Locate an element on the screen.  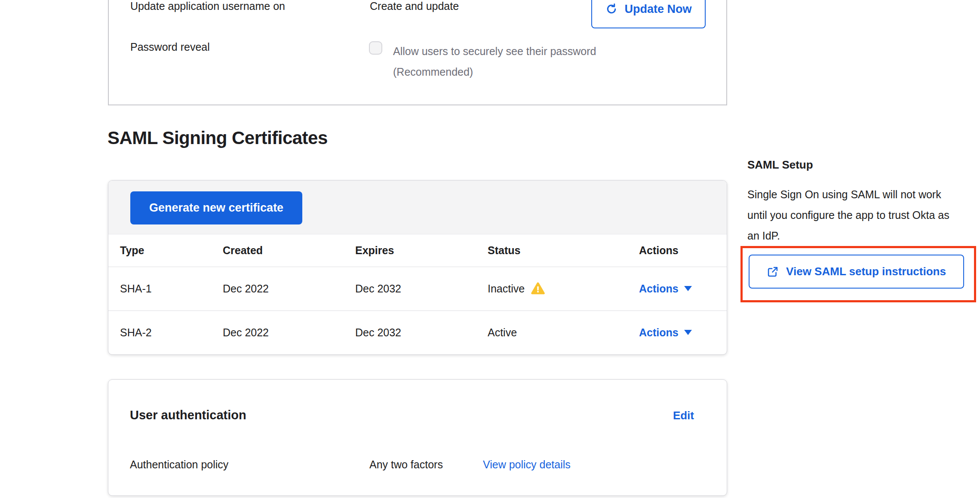
table-row: SHA-1 Dec 2022 Dec 2032 Inactive is located at coordinates (418, 289).